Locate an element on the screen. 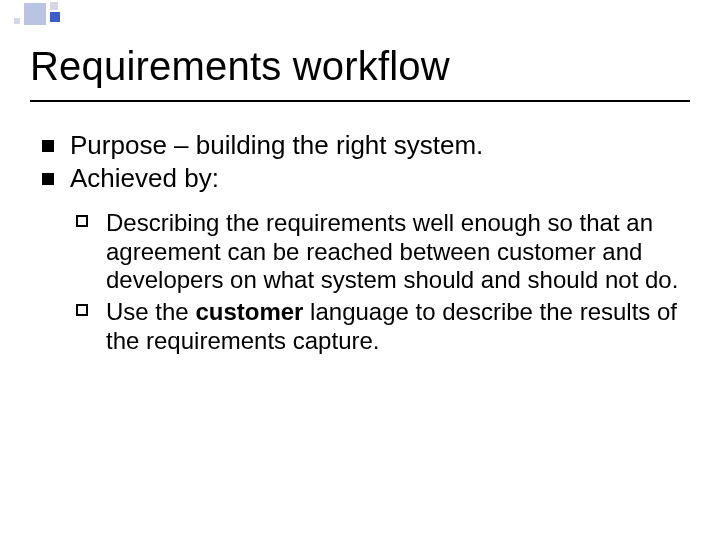  bullet-text: Describing the requirements well enough … is located at coordinates (392, 251).